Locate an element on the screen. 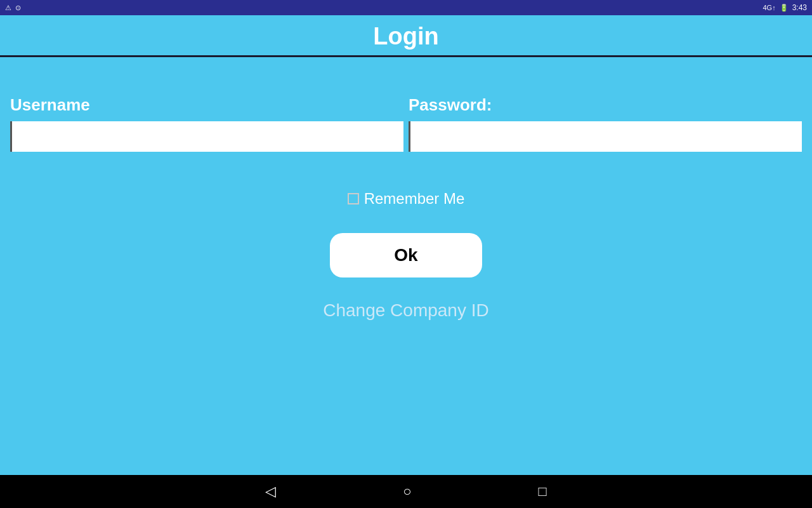 This screenshot has height=508, width=812. warning-icon: ⚠ is located at coordinates (8, 8).